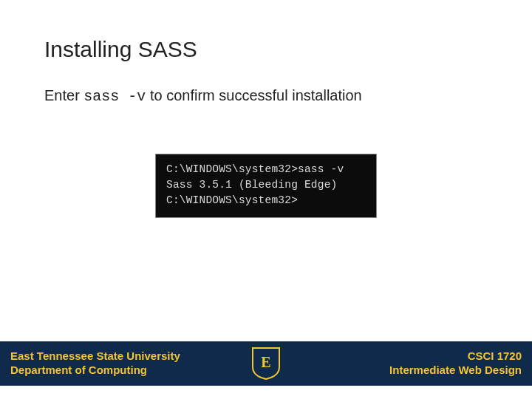 The width and height of the screenshot is (532, 399). What do you see at coordinates (266, 170) in the screenshot?
I see `terminal-line: C:\WINDOWS\system32>sass -v` at bounding box center [266, 170].